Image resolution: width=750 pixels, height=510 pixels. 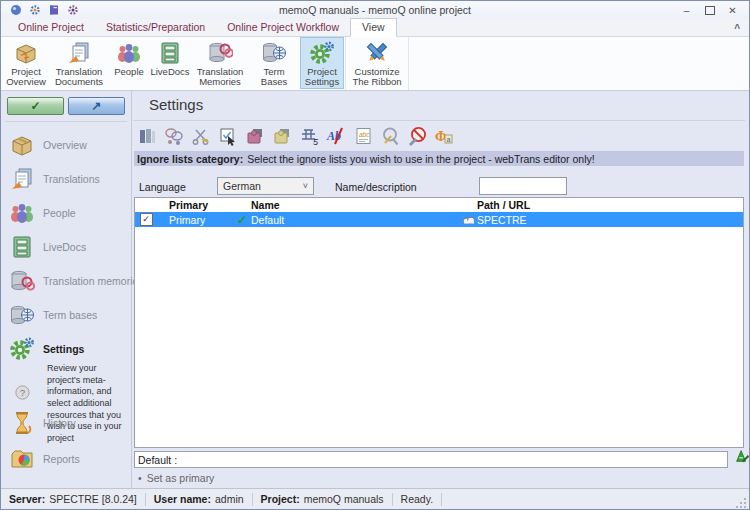 I want to click on project-settings-icon, so click(x=322, y=53).